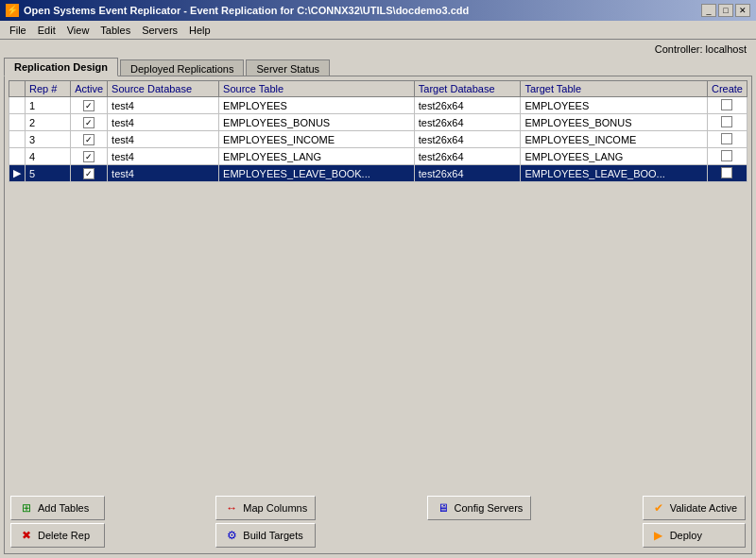  Describe the element at coordinates (378, 157) in the screenshot. I see `table-row: 4test4EMPLOYEES_LANGtest26x64EMPLOYEES_L…` at that location.